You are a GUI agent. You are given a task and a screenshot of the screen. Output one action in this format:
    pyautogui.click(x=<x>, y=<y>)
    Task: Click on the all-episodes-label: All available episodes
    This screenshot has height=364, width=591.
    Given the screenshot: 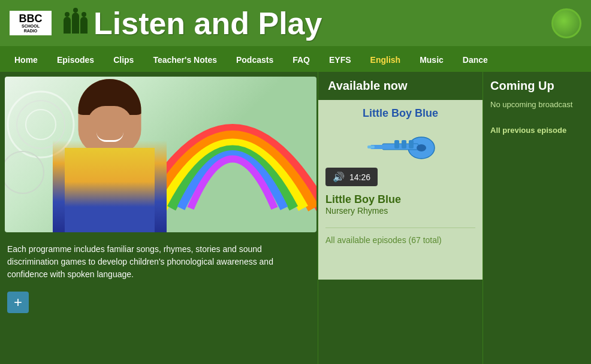 What is the action you would take?
    pyautogui.click(x=366, y=240)
    